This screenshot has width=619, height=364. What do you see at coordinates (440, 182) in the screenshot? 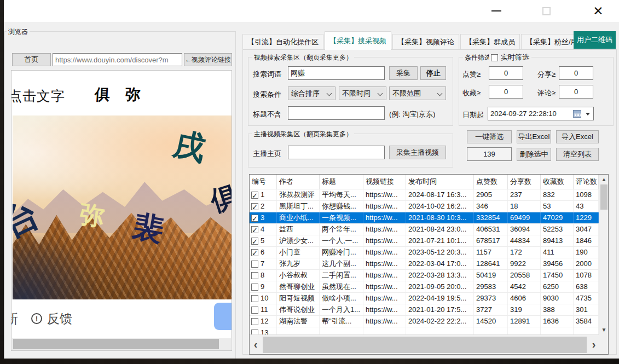
I see `column-header-4: 发布时间` at bounding box center [440, 182].